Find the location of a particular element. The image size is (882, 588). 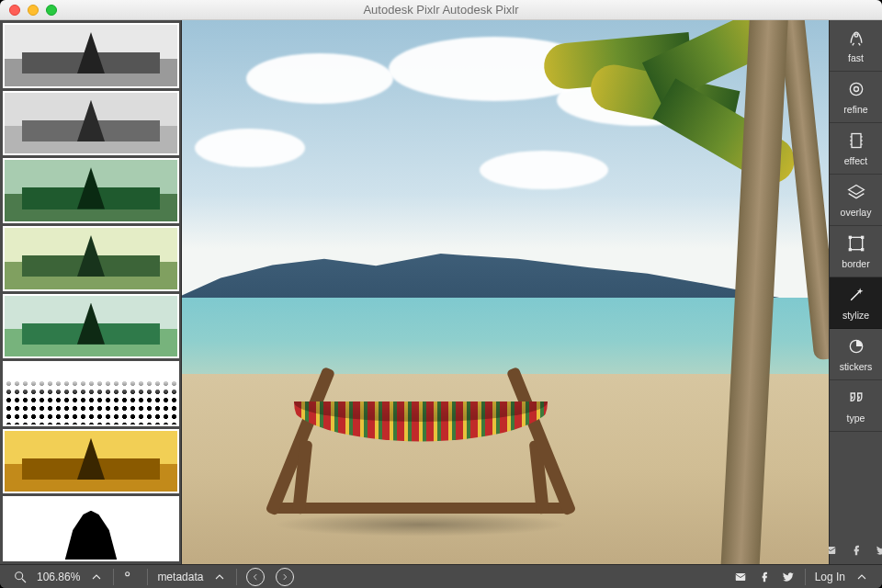

titlebar: Autodesk Pixlr Autodesk Pixlr is located at coordinates (441, 10).